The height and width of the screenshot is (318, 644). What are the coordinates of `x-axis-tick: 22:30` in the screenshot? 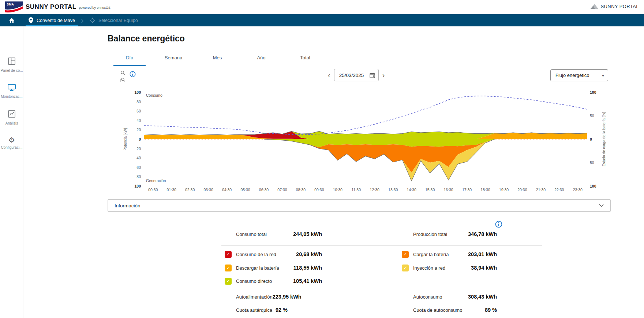 It's located at (559, 190).